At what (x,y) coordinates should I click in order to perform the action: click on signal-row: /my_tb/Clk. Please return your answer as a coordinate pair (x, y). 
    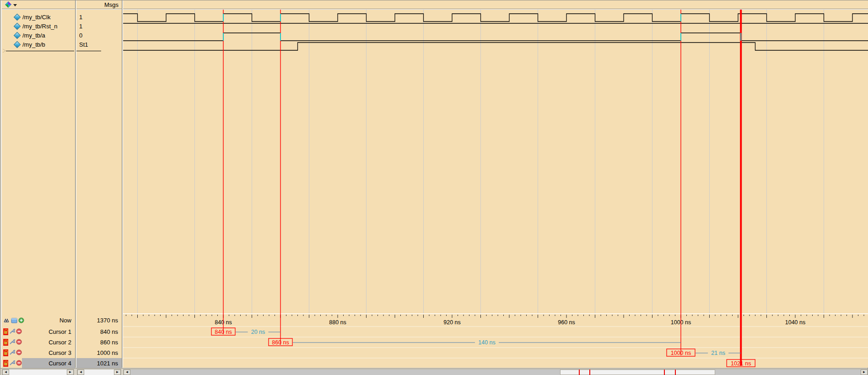
    Looking at the image, I should click on (38, 17).